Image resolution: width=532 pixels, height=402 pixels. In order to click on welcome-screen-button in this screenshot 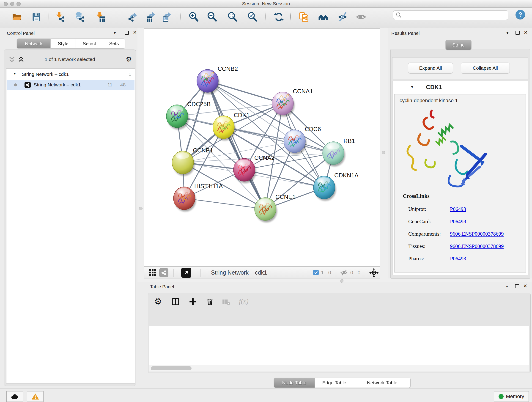, I will do `click(323, 17)`.